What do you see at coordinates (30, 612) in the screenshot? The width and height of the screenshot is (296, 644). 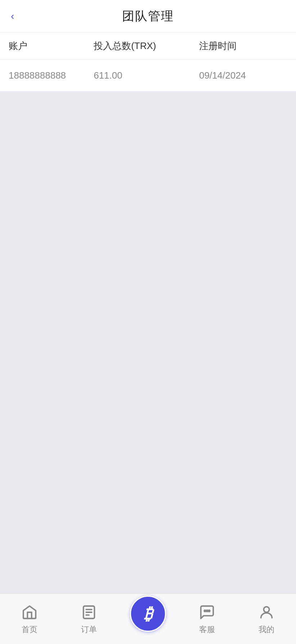 I see `home-icon` at bounding box center [30, 612].